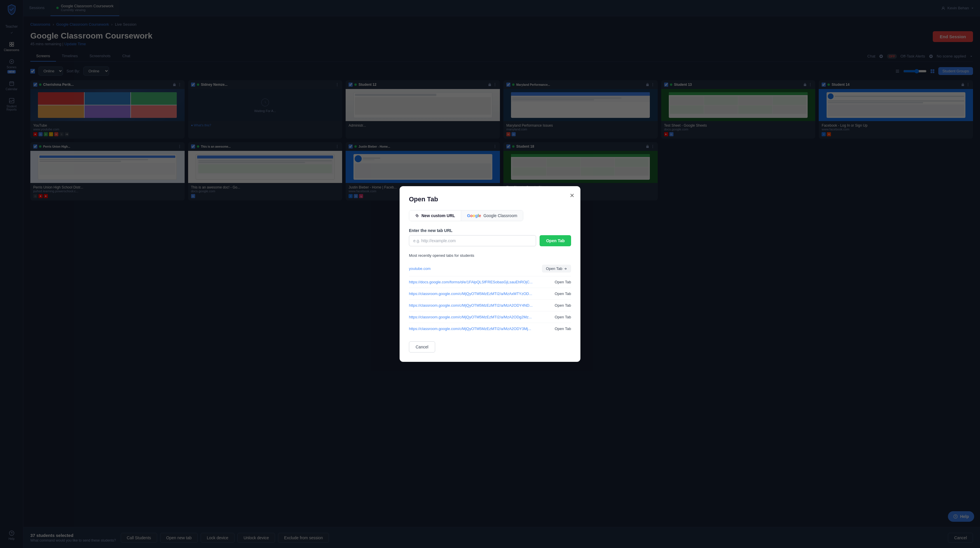  I want to click on recent-tab-url-1: youtube.com, so click(473, 269).